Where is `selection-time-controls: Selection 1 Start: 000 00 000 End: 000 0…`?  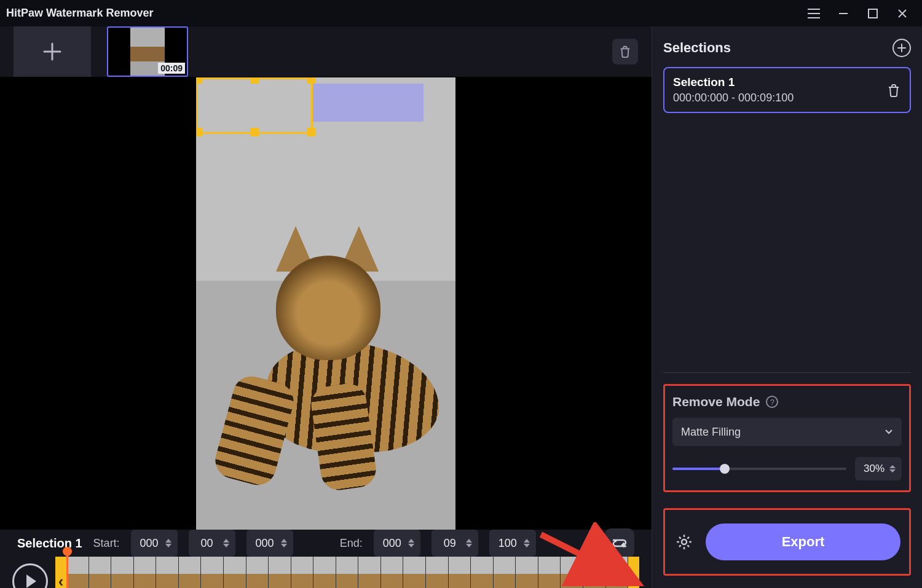 selection-time-controls: Selection 1 Start: 000 00 000 End: 000 0… is located at coordinates (326, 543).